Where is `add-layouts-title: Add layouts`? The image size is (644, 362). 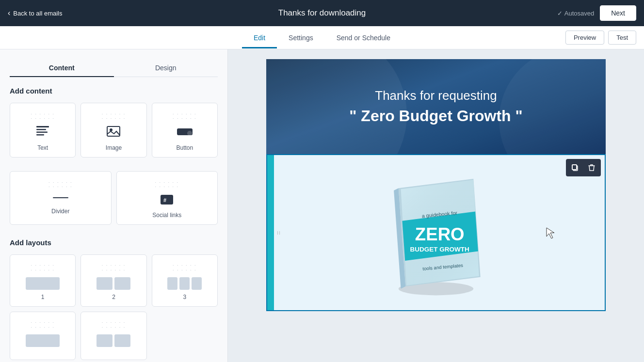 add-layouts-title: Add layouts is located at coordinates (113, 242).